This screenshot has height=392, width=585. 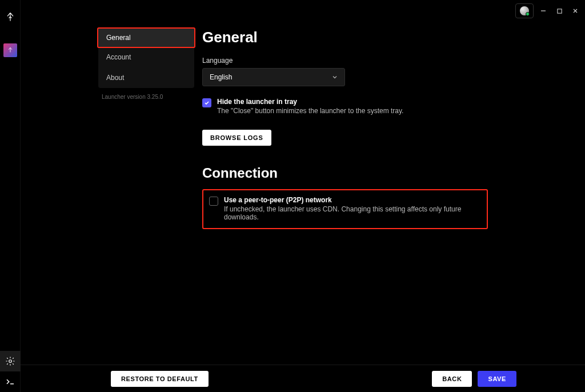 I want to click on left-rail, so click(x=10, y=196).